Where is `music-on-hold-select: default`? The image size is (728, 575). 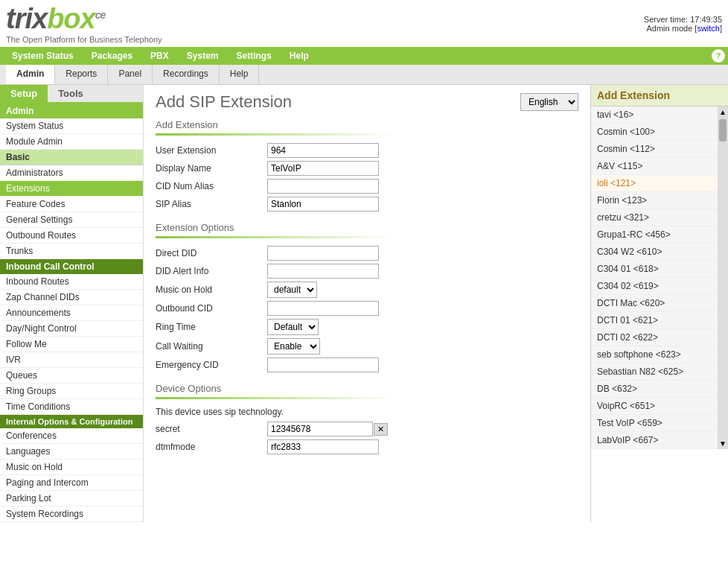 music-on-hold-select: default is located at coordinates (292, 290).